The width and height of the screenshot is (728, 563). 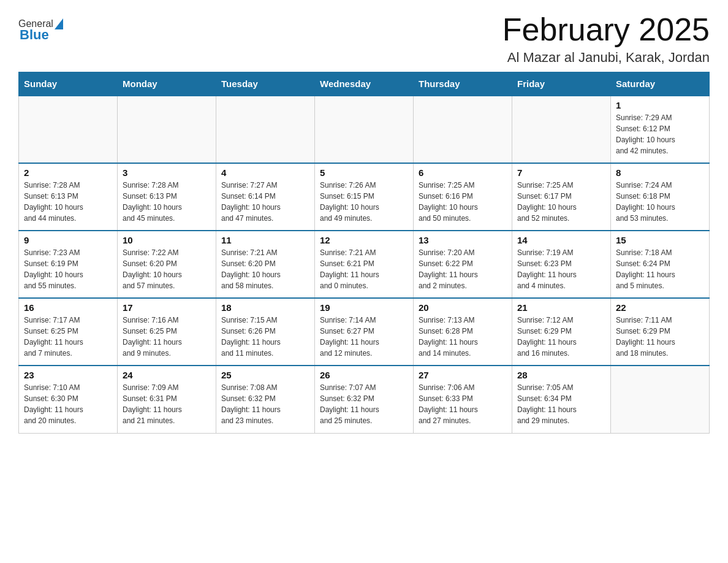 What do you see at coordinates (364, 240) in the screenshot?
I see `day-number: 12` at bounding box center [364, 240].